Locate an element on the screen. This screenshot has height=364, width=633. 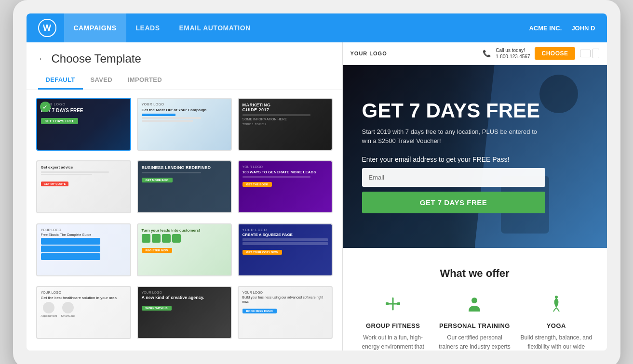
user-name: JOHN D is located at coordinates (583, 28).